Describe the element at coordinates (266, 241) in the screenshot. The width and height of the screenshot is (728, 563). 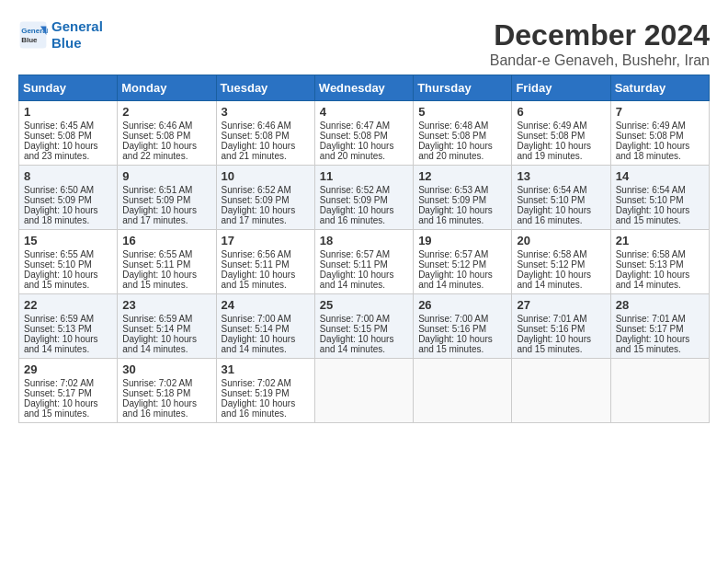
I see `day-number: 17` at that location.